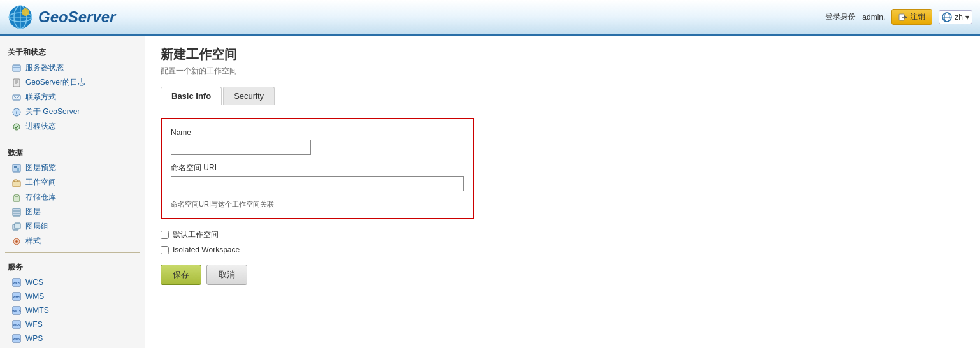 This screenshot has width=980, height=348. I want to click on about-icon: i, so click(17, 112).